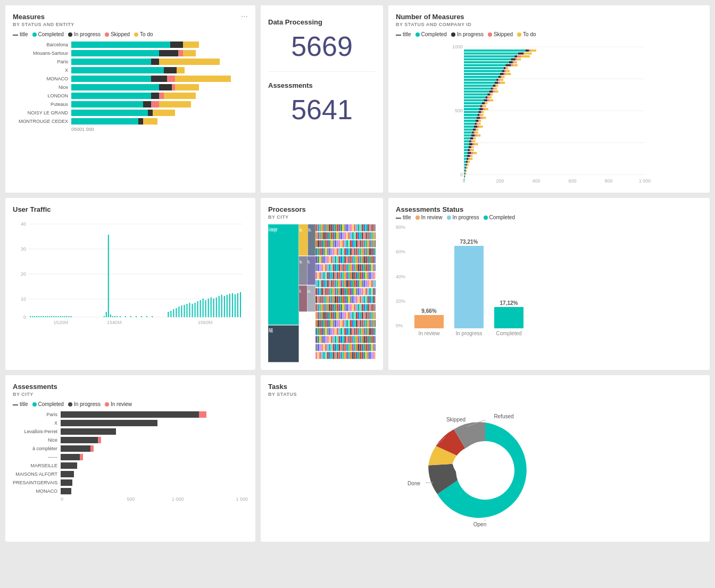  What do you see at coordinates (549, 99) in the screenshot?
I see `number-of-measures-card: Number of Measures BY STATUS AND COMPANY…` at bounding box center [549, 99].